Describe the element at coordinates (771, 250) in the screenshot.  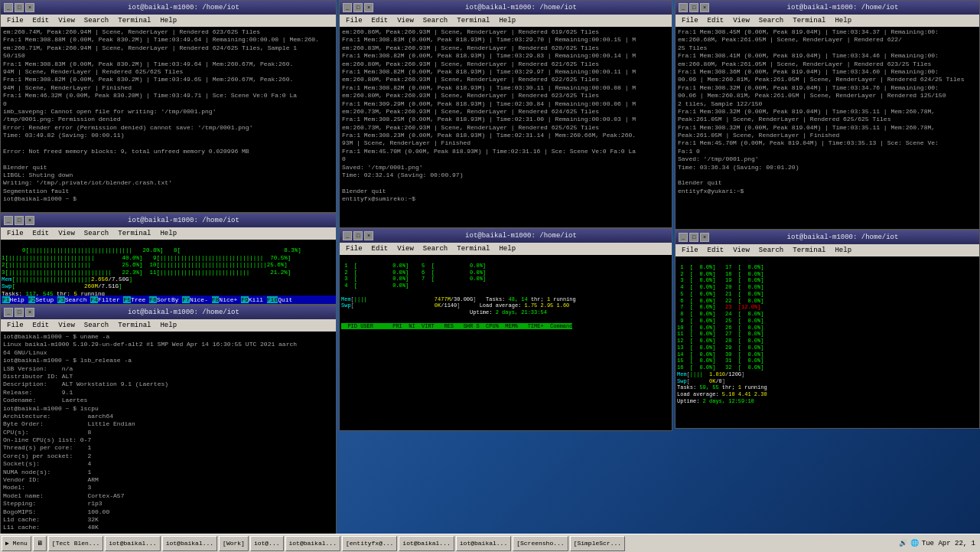
I see `menu-search-r2: Search` at that location.